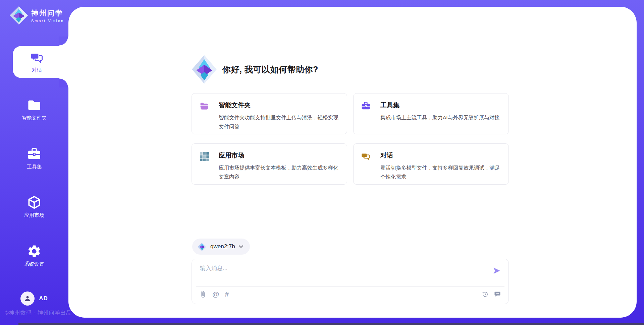  I want to click on brand-diamond-icon, so click(19, 15).